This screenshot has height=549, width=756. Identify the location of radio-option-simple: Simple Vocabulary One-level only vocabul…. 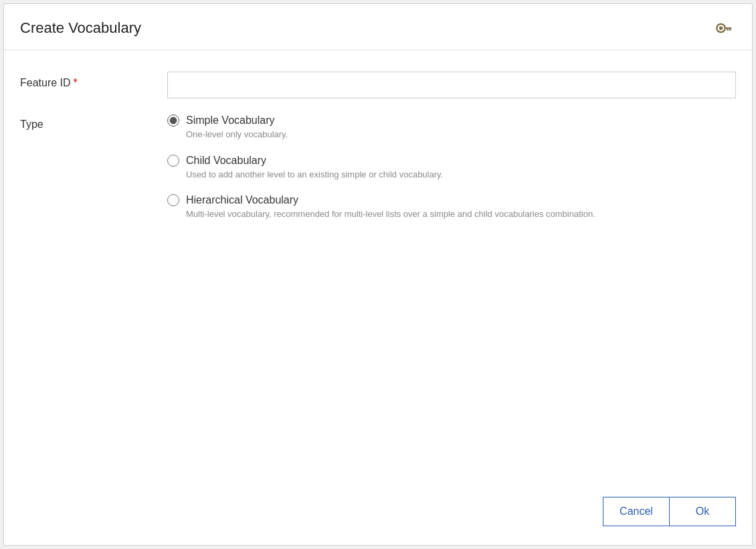
(381, 132).